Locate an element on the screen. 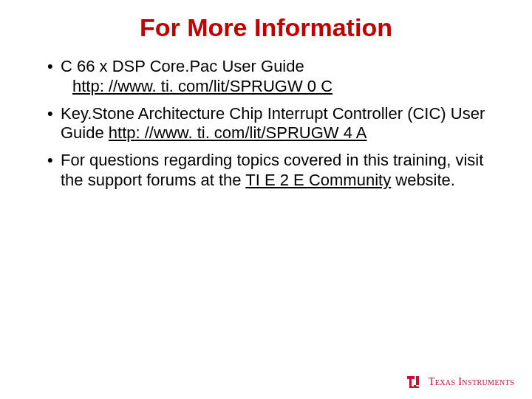 Image resolution: width=532 pixels, height=399 pixels. footer-brand: Texas Instruments is located at coordinates (471, 382).